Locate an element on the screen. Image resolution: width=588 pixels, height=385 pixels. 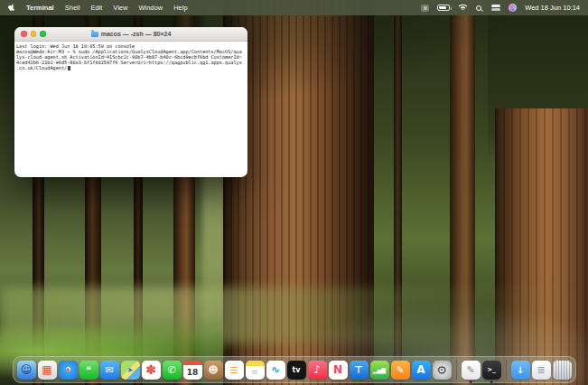
close-button is located at coordinates (23, 34).